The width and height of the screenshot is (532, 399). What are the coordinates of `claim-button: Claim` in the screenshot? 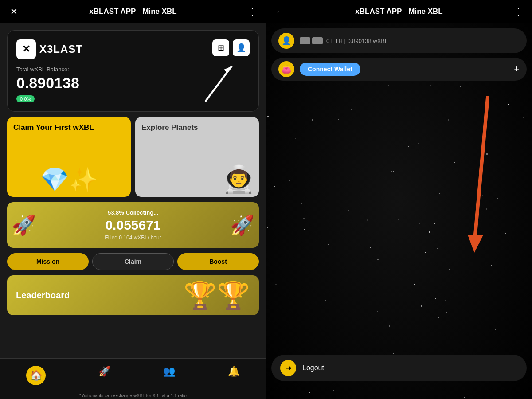 It's located at (133, 262).